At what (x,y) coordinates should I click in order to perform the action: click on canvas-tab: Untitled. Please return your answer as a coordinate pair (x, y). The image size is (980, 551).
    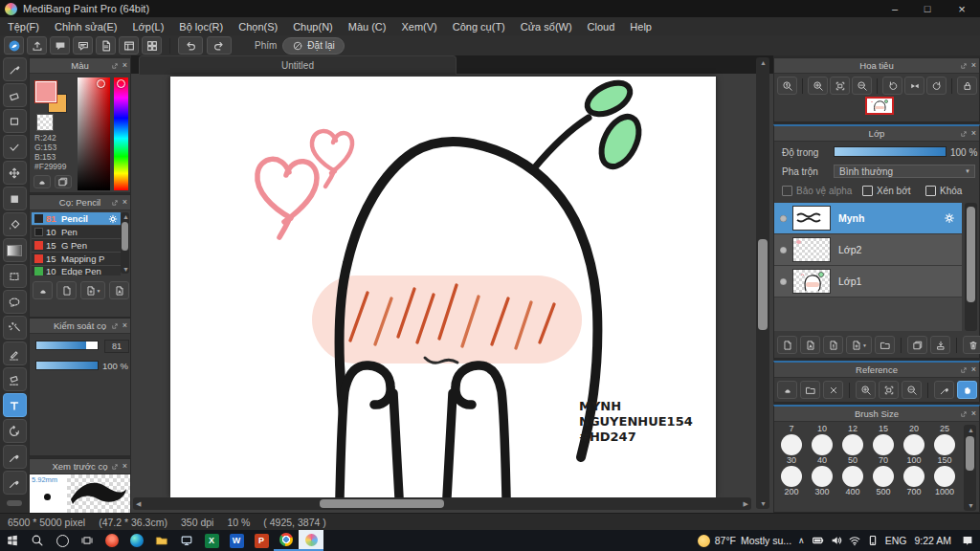
    Looking at the image, I should click on (298, 65).